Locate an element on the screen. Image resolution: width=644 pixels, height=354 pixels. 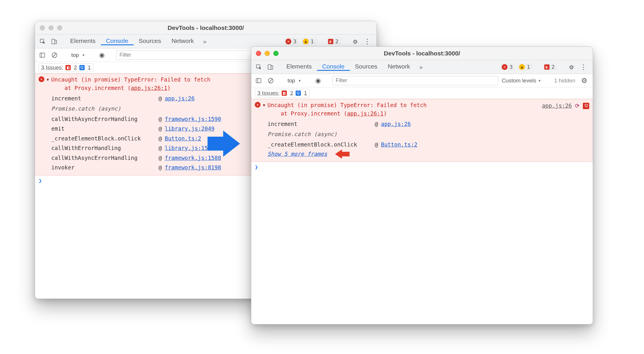
hidden-count: 1 hidden is located at coordinates (565, 81).